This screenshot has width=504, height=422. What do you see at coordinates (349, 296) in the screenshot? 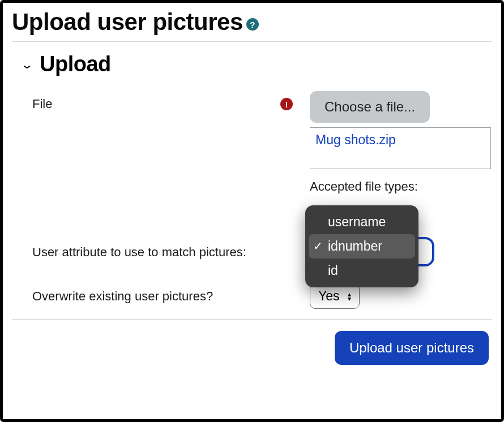
I see `updown-icon: ▴▾` at bounding box center [349, 296].